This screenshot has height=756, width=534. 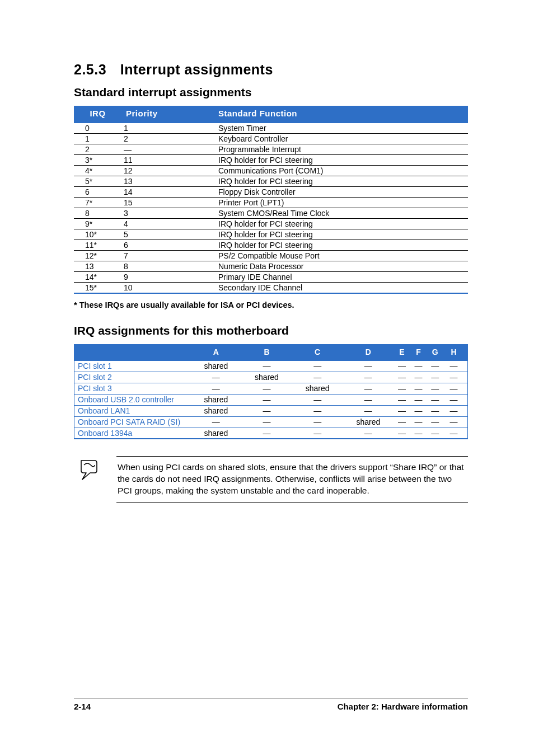 I want to click on col-d: D, so click(x=368, y=353).